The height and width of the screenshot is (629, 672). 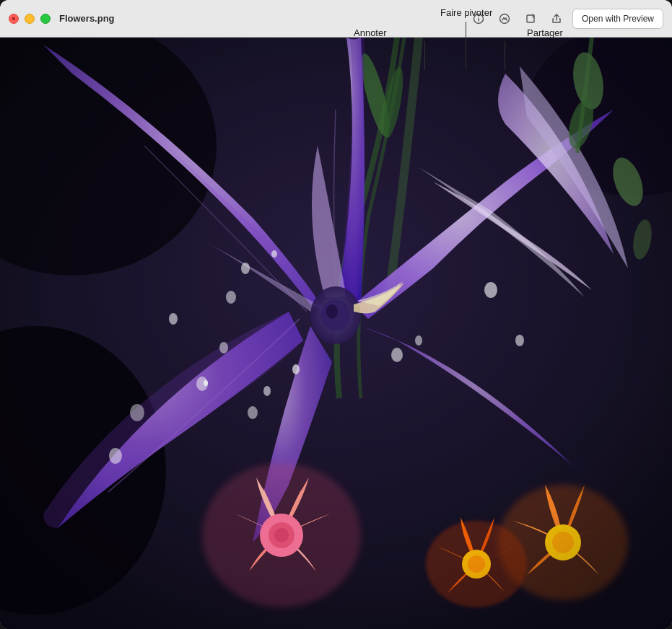 What do you see at coordinates (531, 19) in the screenshot?
I see `rotate-button` at bounding box center [531, 19].